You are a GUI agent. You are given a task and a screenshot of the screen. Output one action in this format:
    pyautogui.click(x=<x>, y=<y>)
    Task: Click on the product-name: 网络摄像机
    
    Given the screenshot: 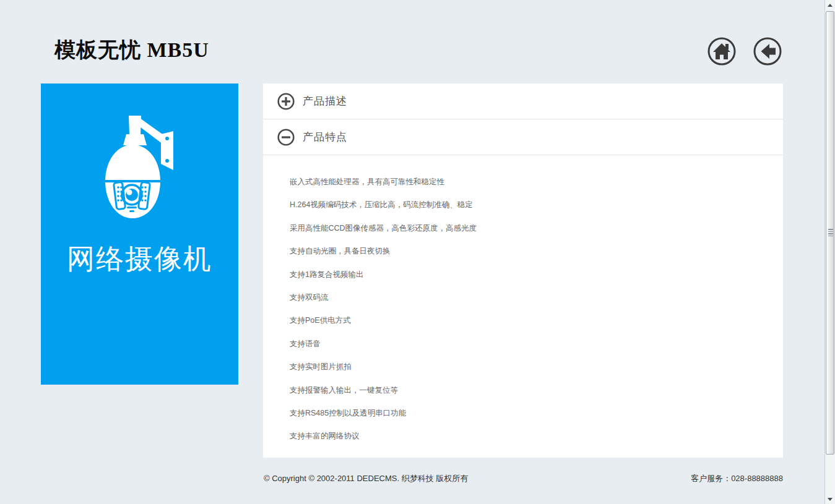 What is the action you would take?
    pyautogui.click(x=140, y=259)
    